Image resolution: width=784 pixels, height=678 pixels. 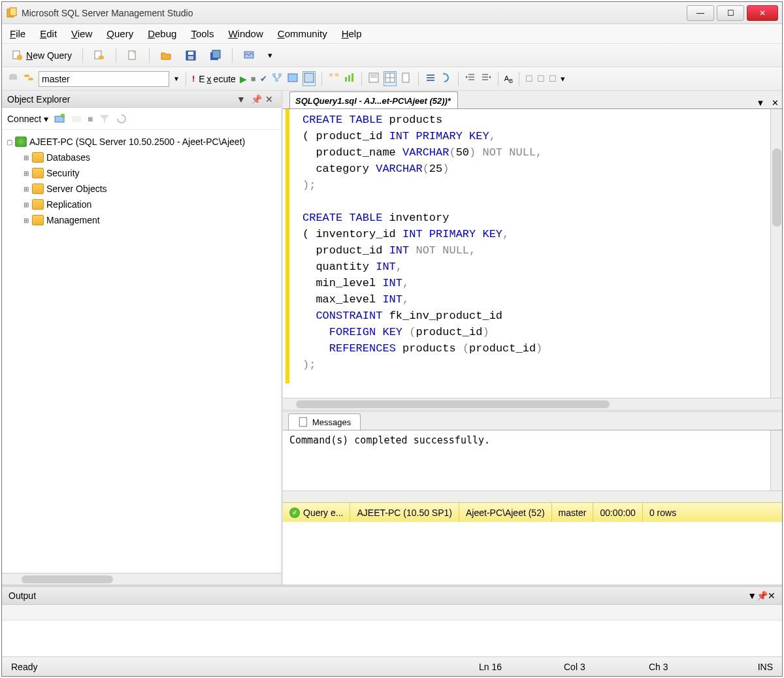 What do you see at coordinates (48, 34) in the screenshot?
I see `menu-edit: Edit` at bounding box center [48, 34].